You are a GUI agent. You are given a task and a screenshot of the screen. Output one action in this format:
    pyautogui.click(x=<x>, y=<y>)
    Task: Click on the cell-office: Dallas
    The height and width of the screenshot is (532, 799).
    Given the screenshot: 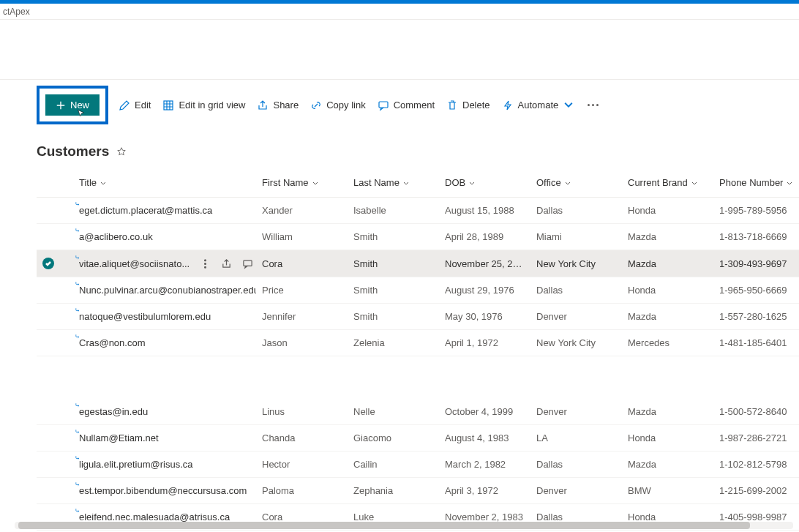 What is the action you would take?
    pyautogui.click(x=577, y=464)
    